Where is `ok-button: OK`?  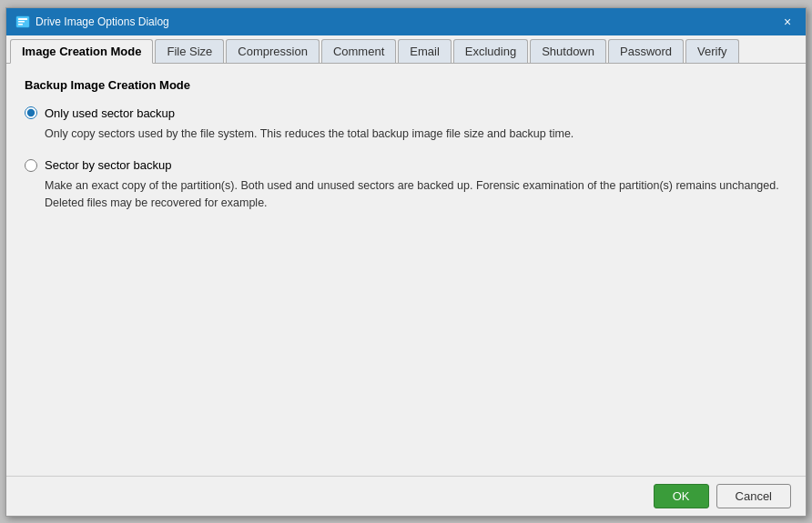 ok-button: OK is located at coordinates (681, 497).